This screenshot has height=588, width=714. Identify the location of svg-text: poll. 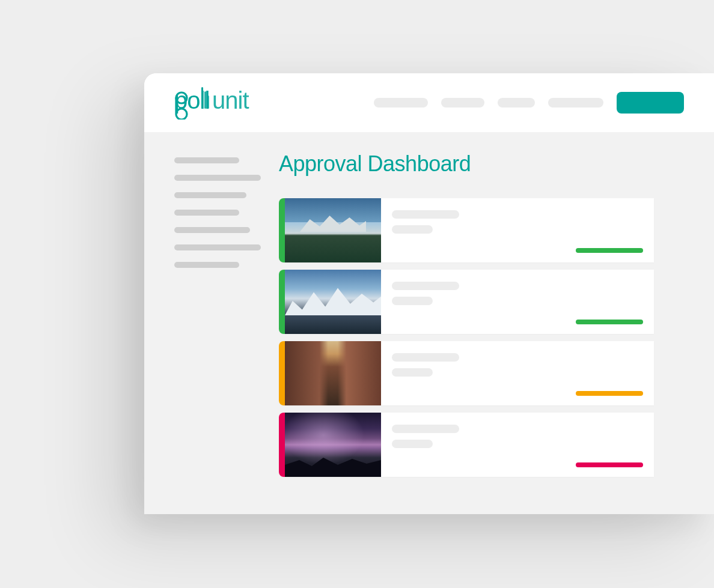
(192, 100).